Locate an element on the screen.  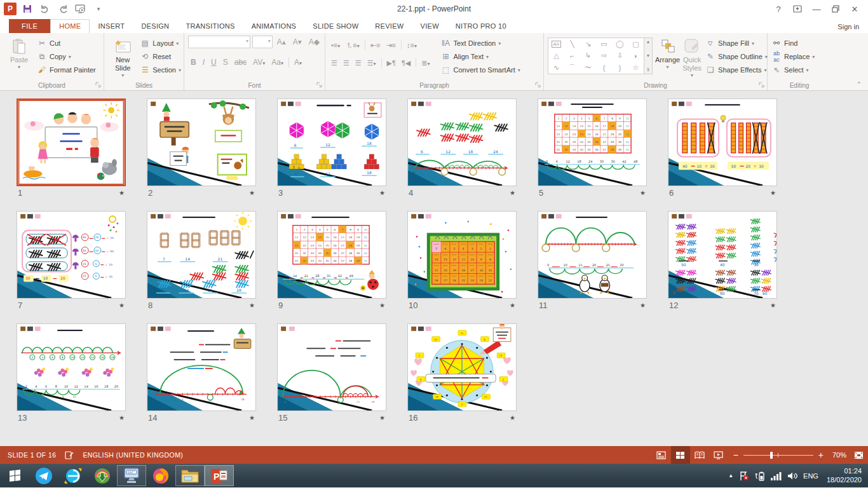
action-center-flag-icon is located at coordinates (744, 476).